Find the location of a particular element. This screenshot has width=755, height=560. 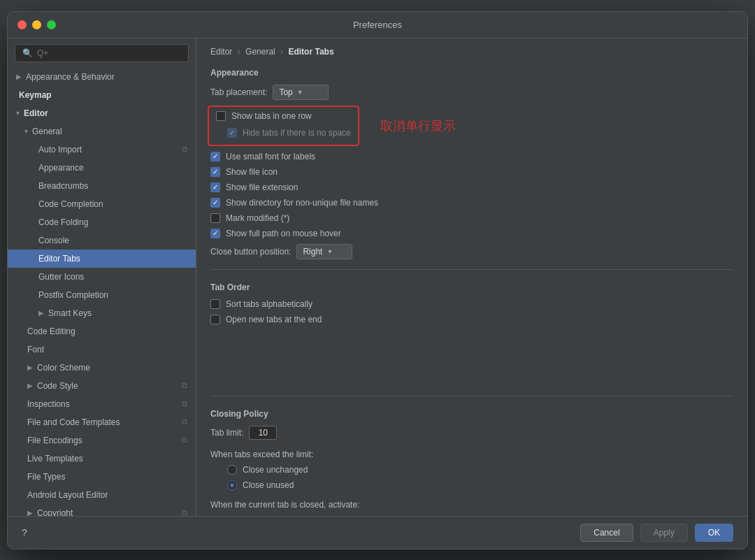

breadcrumb-current: Editor Tabs is located at coordinates (310, 52).